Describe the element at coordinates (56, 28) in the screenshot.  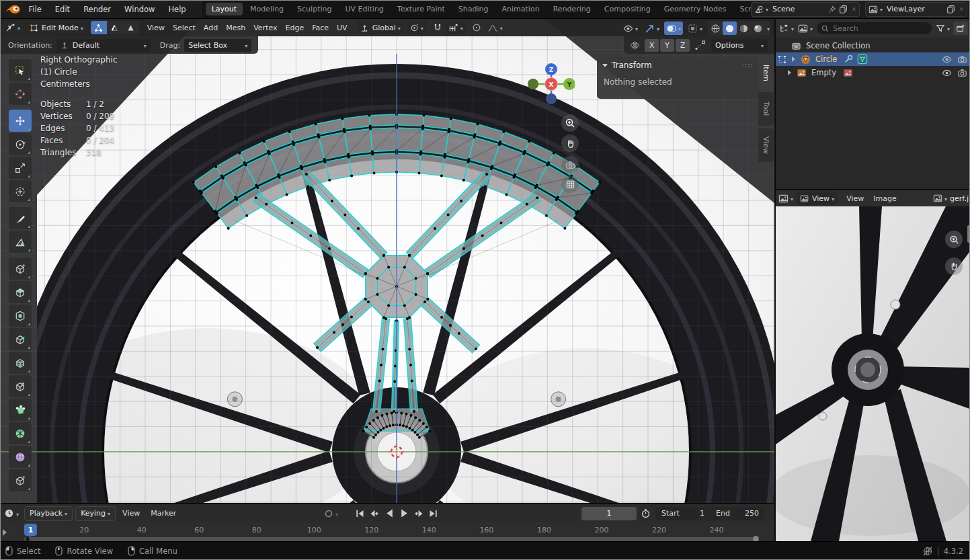
I see `mode-selector: Edit Mode` at that location.